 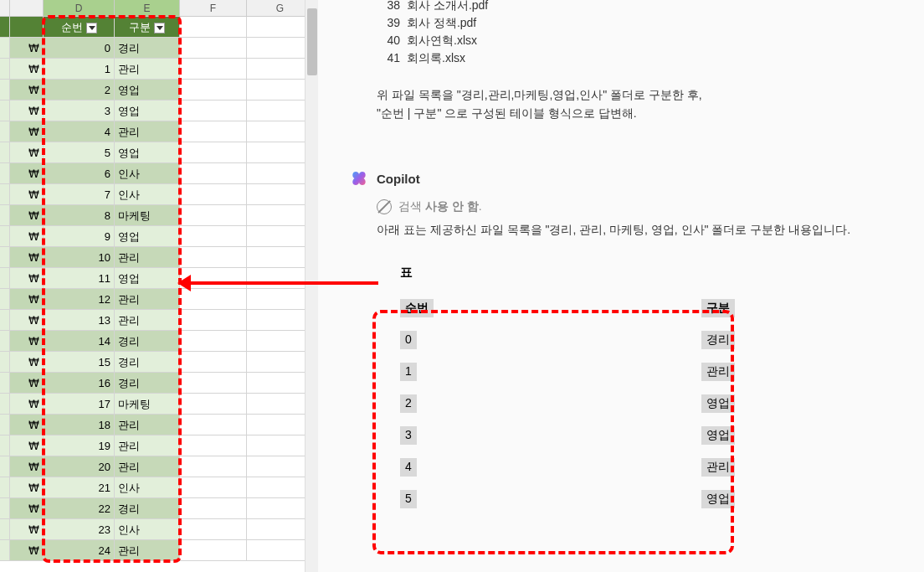 I want to click on table-row: ₩5영업, so click(x=159, y=152).